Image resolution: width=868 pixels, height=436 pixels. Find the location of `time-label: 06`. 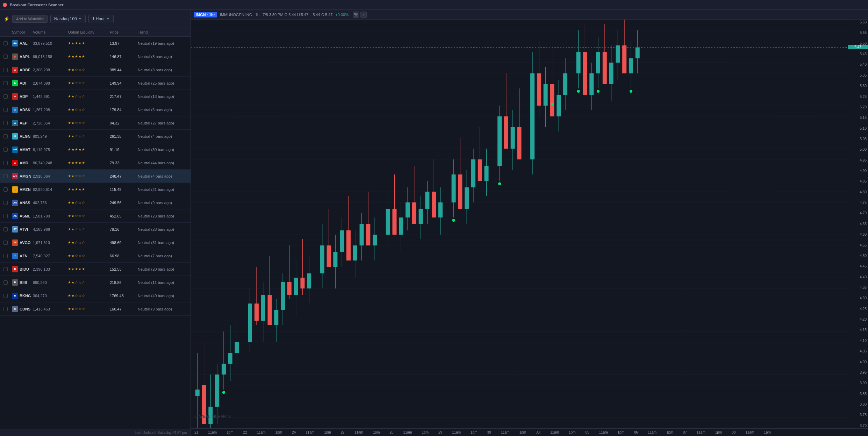

time-label: 06 is located at coordinates (636, 432).